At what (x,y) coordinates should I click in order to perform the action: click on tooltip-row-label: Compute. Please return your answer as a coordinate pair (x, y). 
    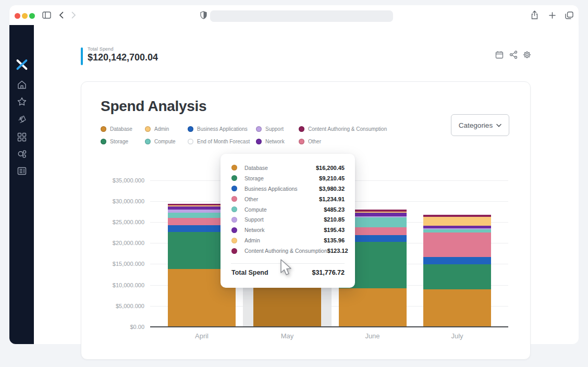
    Looking at the image, I should click on (284, 210).